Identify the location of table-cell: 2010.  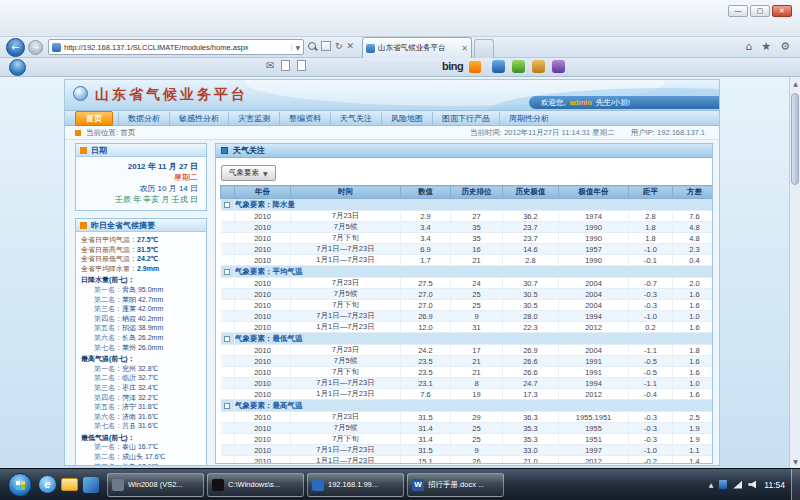
(263, 284).